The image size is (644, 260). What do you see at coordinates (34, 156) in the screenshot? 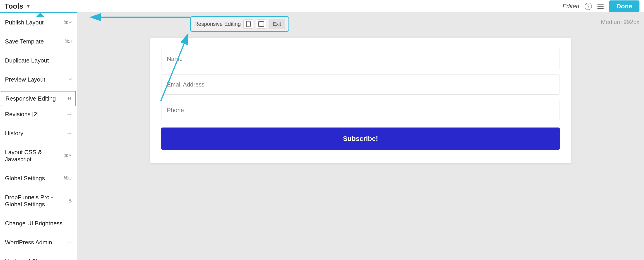
I see `layout-css-label: Layout CSS & Javascript` at bounding box center [34, 156].